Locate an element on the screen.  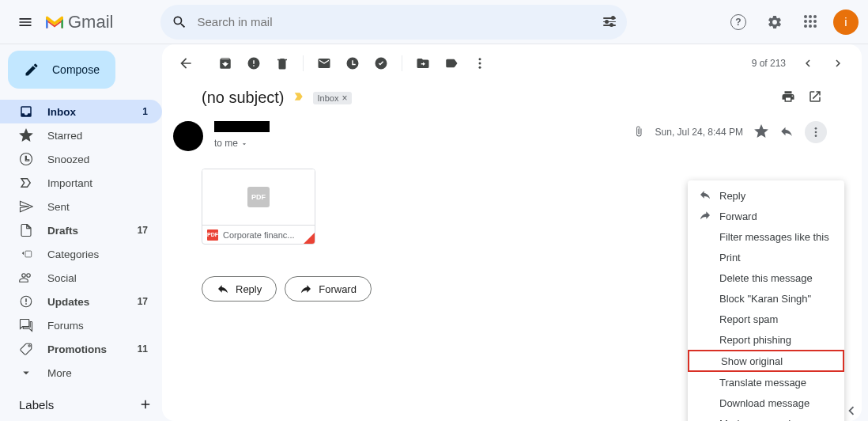
delete-button is located at coordinates (282, 63).